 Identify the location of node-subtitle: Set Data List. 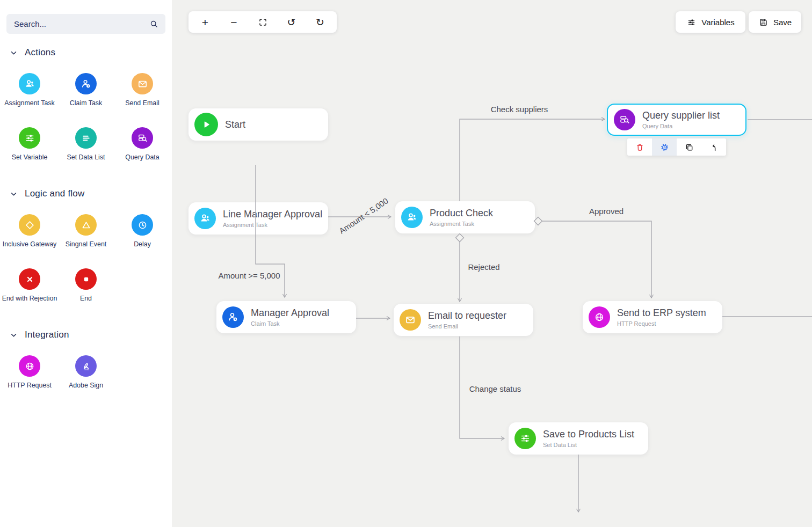
(589, 445).